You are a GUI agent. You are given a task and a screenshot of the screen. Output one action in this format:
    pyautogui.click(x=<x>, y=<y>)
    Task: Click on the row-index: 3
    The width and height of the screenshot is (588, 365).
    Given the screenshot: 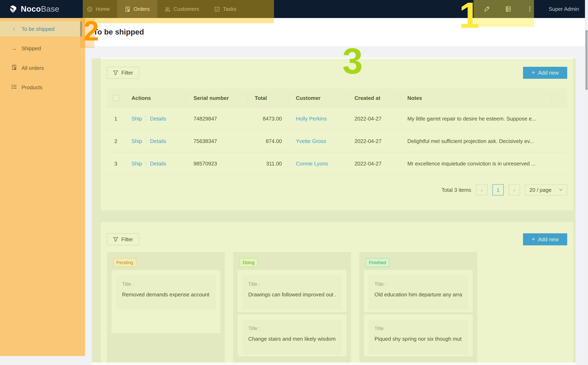 What is the action you would take?
    pyautogui.click(x=116, y=163)
    